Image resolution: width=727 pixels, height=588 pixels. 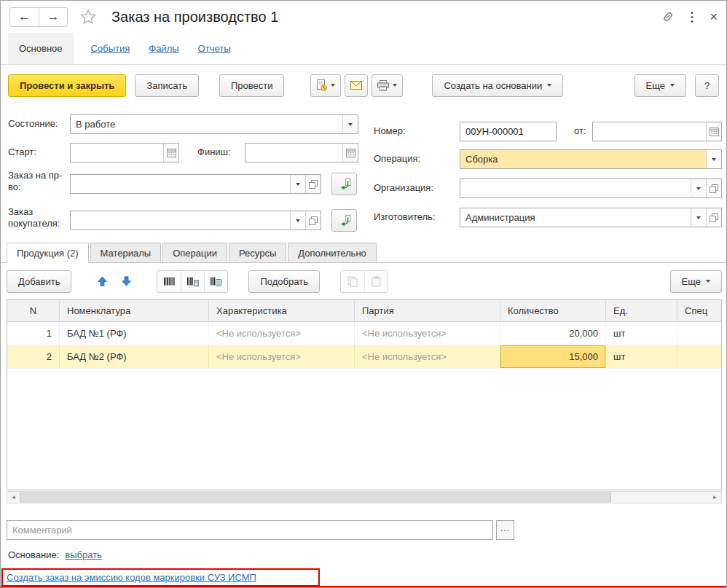 I want to click on cell-quantity: 20,000, so click(x=554, y=334).